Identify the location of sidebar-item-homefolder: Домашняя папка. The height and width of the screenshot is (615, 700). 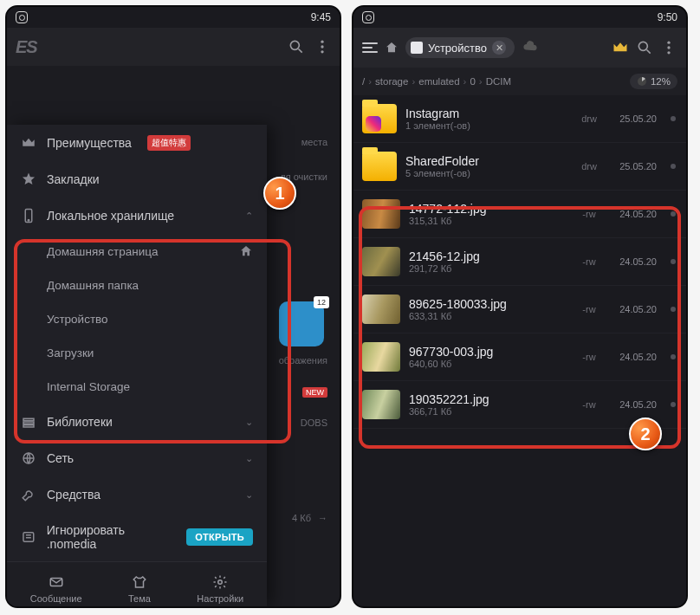
(137, 286).